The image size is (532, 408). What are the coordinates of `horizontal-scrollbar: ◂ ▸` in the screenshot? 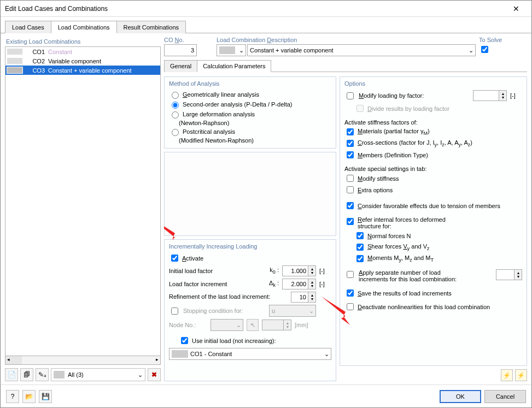 It's located at (83, 360).